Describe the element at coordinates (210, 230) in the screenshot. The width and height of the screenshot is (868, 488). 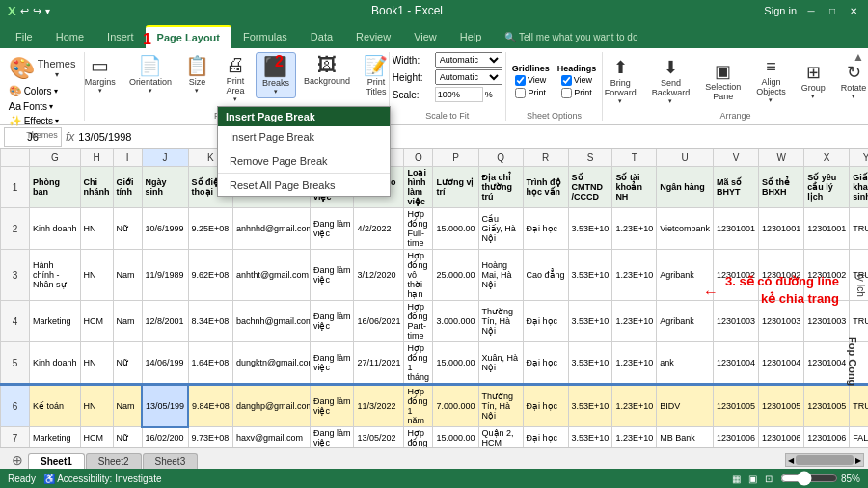
I see `cell-K2: 9.25E+08` at that location.